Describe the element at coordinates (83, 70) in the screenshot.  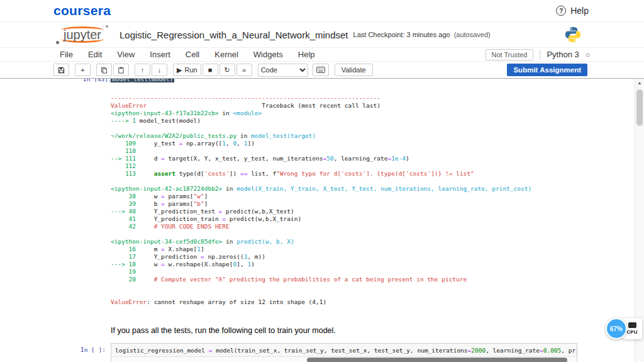
I see `add-cell-button: +` at that location.